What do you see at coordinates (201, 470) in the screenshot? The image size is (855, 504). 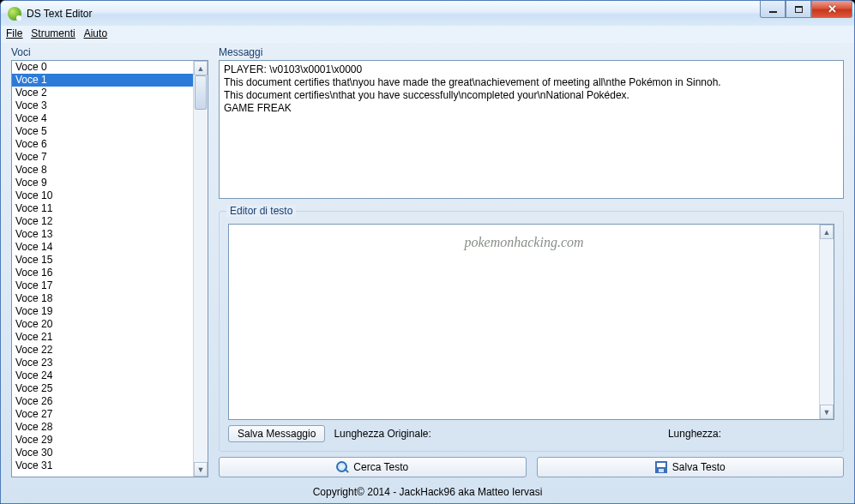 I see `scroll-down-button: ▼` at bounding box center [201, 470].